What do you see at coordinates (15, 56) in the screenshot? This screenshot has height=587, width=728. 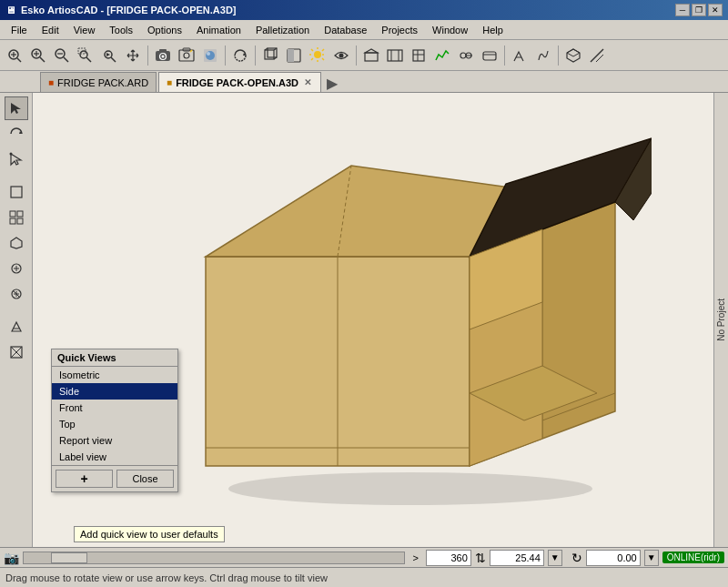 I see `zoom-all-button` at bounding box center [15, 56].